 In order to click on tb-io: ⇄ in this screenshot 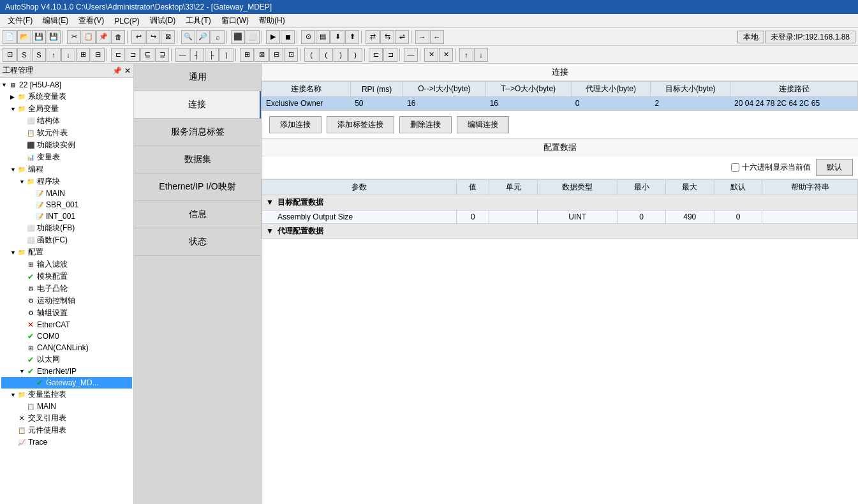, I will do `click(373, 37)`.